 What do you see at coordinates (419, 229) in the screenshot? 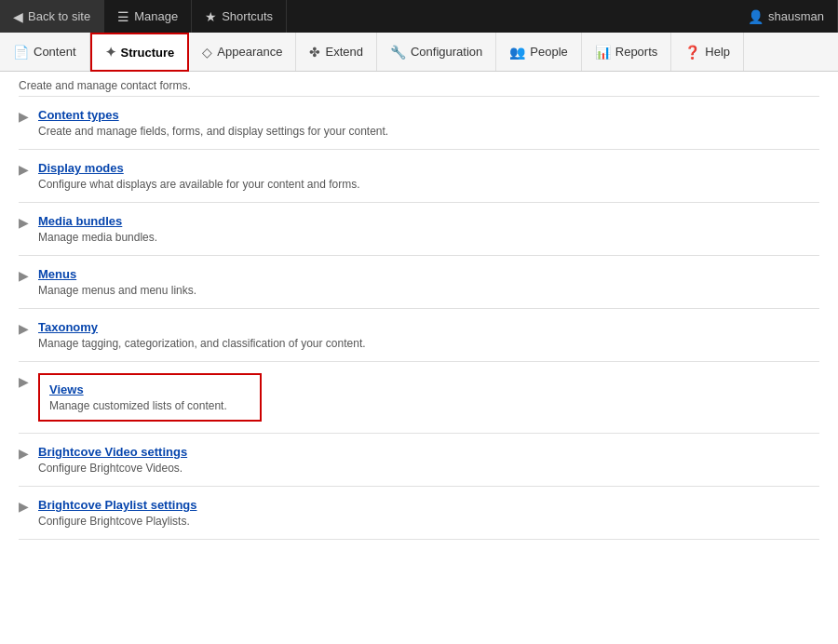
I see `list-item: ▶ Media bundles Manage media bundles.` at bounding box center [419, 229].